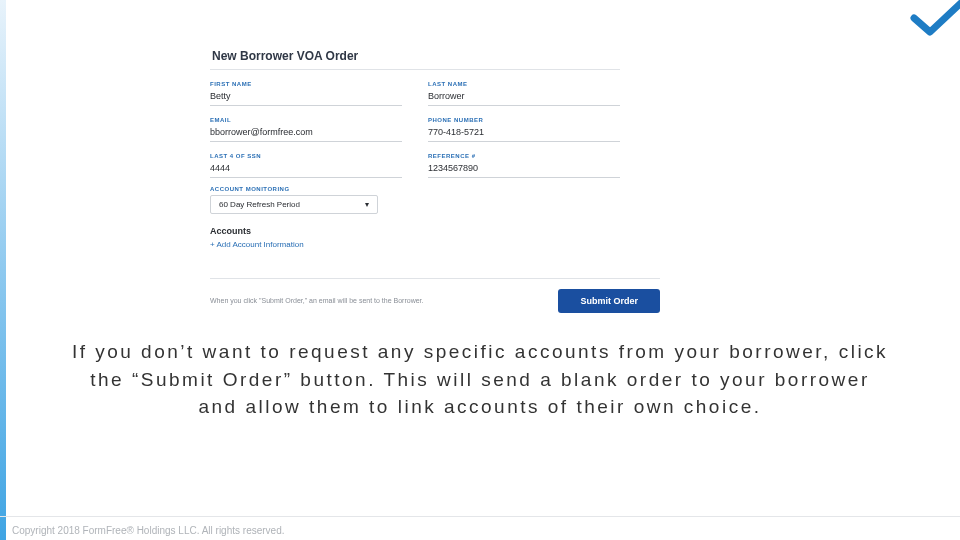 This screenshot has height=540, width=960. Describe the element at coordinates (524, 134) in the screenshot. I see `phone-value: 770-418-5721` at that location.